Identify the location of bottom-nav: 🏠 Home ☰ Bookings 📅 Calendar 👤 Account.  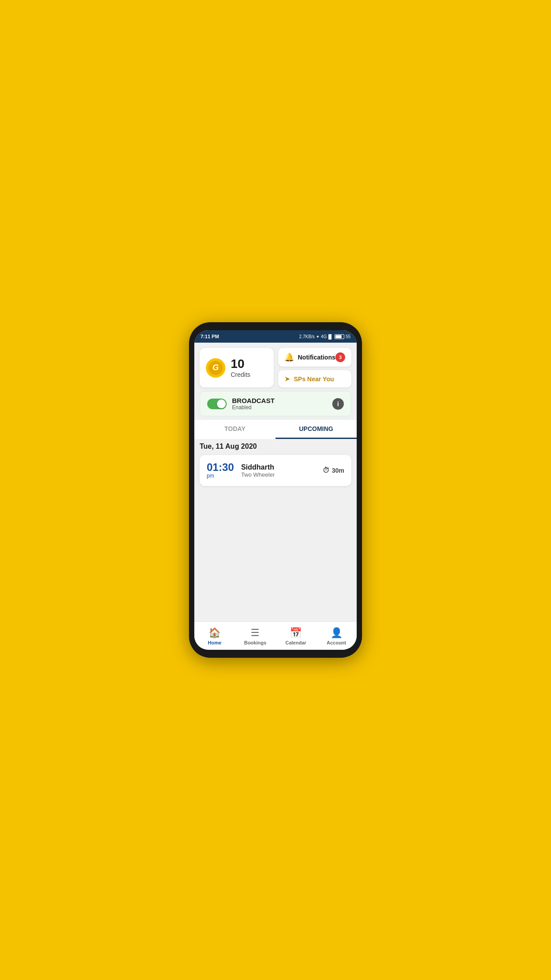
(276, 636).